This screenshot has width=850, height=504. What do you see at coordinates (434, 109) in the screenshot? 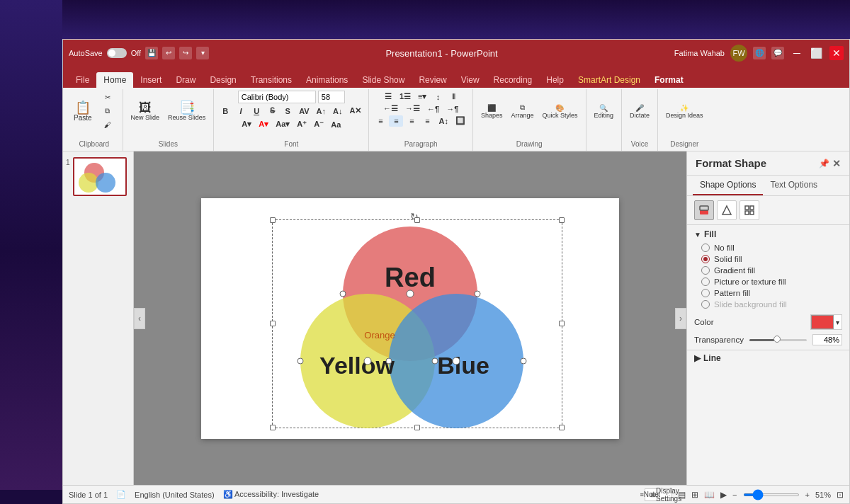
I see `rtl-button: ←¶` at bounding box center [434, 109].